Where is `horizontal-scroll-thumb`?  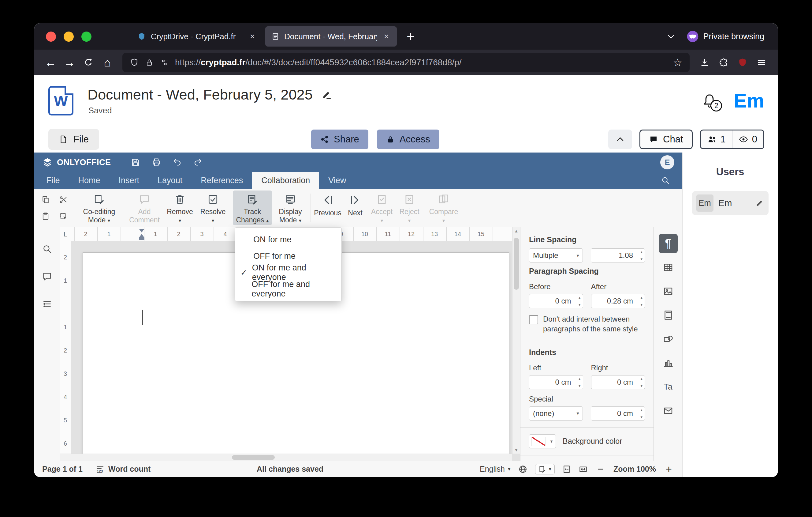
horizontal-scroll-thumb is located at coordinates (254, 458).